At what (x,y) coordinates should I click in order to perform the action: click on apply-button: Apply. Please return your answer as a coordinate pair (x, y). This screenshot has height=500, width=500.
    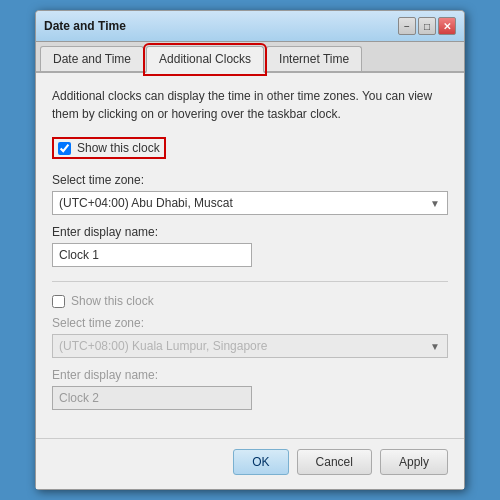
    Looking at the image, I should click on (414, 462).